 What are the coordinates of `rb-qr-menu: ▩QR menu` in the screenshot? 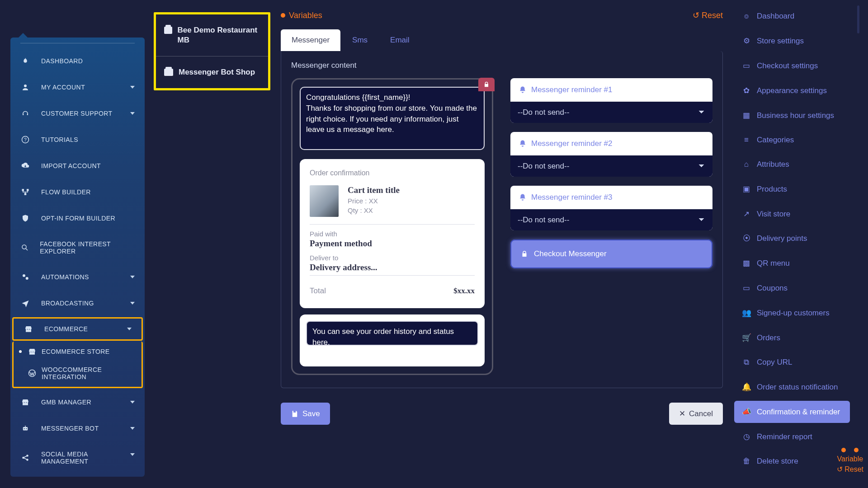 It's located at (792, 263).